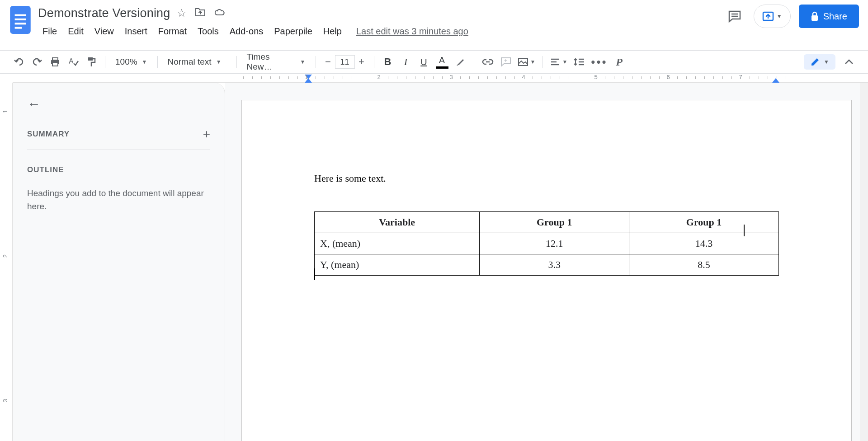 This screenshot has width=868, height=441. What do you see at coordinates (118, 104) in the screenshot?
I see `close-outline-icon: ←` at bounding box center [118, 104].